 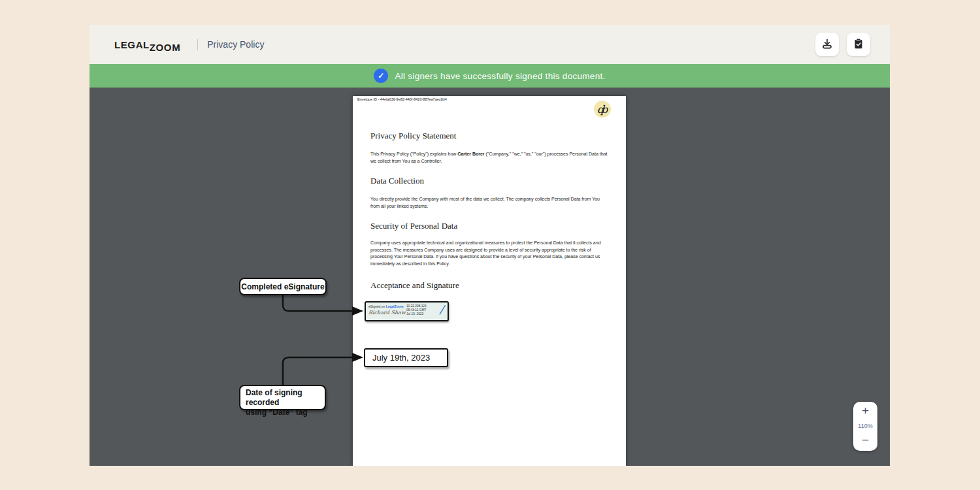 I want to click on esigned-on-line: eSigned on LegalZoom, so click(x=387, y=306).